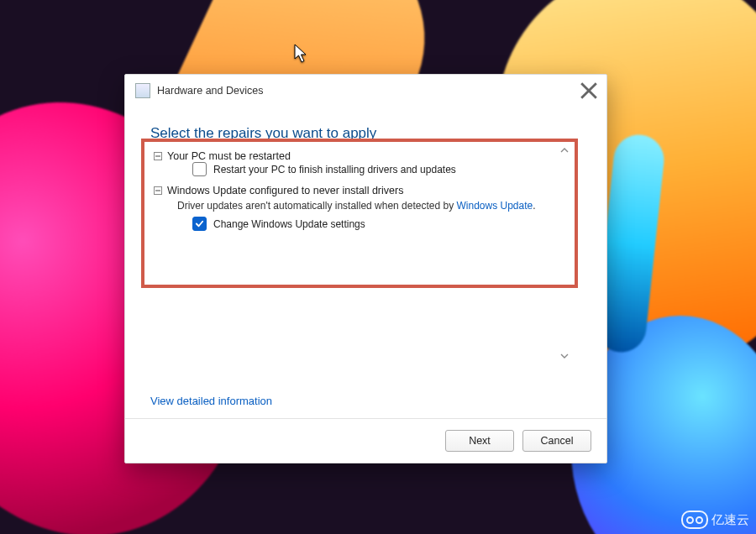 This screenshot has width=756, height=534. Describe the element at coordinates (210, 91) in the screenshot. I see `dialog-title: Hardware and Devices` at that location.